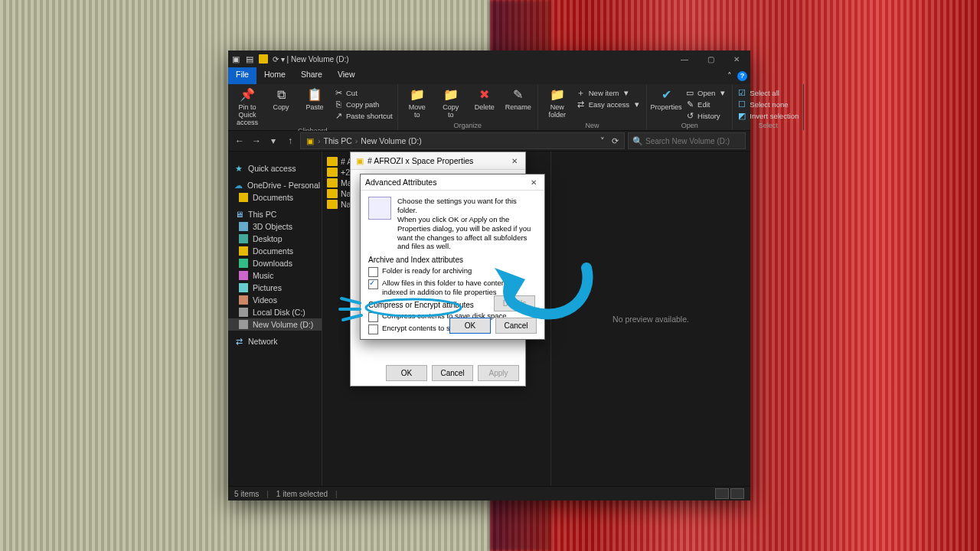 The height and width of the screenshot is (551, 980). What do you see at coordinates (743, 77) in the screenshot?
I see `help-icon: ?` at bounding box center [743, 77].